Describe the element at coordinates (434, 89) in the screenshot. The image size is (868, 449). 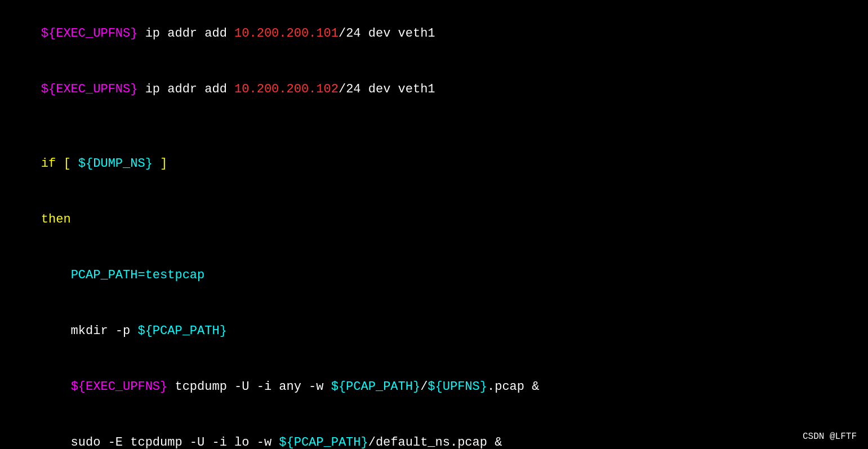
I see `code-line-2: ${EXEC_UPFNS} ip addr add 10.200.200.102…` at that location.